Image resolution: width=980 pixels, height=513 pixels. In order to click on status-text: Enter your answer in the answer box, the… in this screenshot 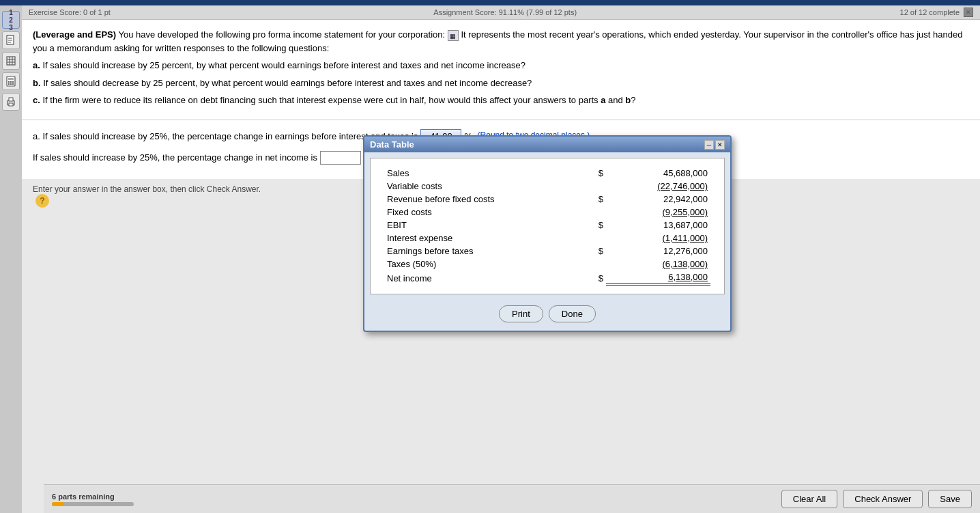, I will do `click(147, 189)`.